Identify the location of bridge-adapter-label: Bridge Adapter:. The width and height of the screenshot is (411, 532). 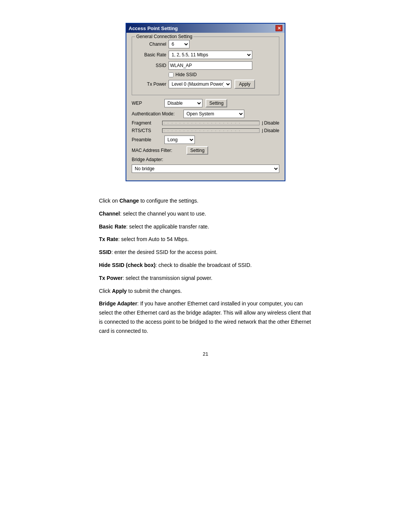
(148, 160).